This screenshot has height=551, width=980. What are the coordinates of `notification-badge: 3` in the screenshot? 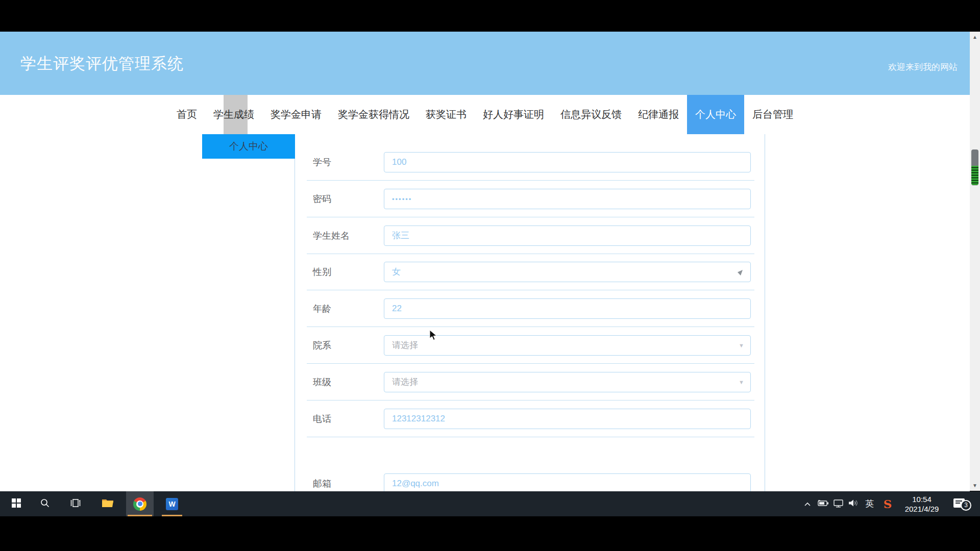 It's located at (966, 505).